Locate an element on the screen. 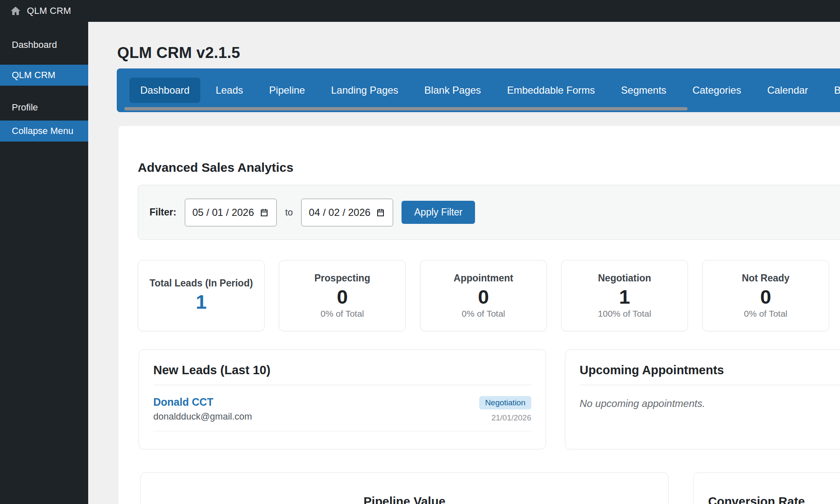 The image size is (840, 504). new-leads-panel: New Leads (Last 10) Donald CCT donaldduc… is located at coordinates (342, 399).